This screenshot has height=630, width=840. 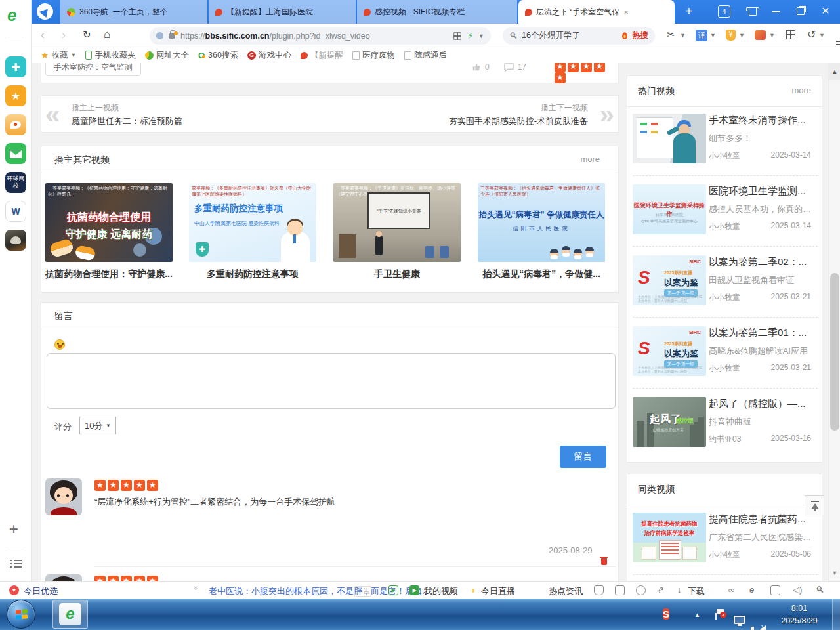 What do you see at coordinates (43, 35) in the screenshot?
I see `back-icon: ‹` at bounding box center [43, 35].